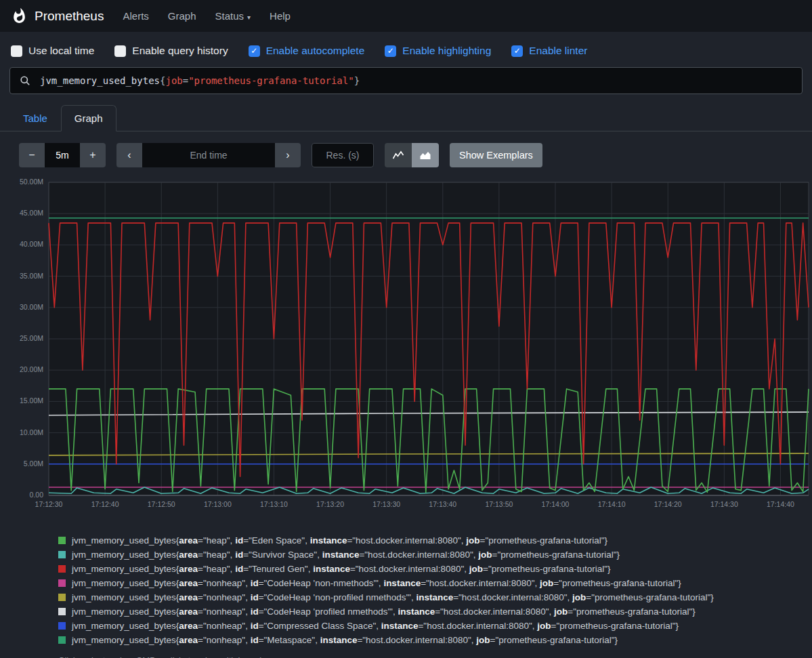  I want to click on checkbox-enable-autocomplete: ✓Enable autocomplete, so click(307, 51).